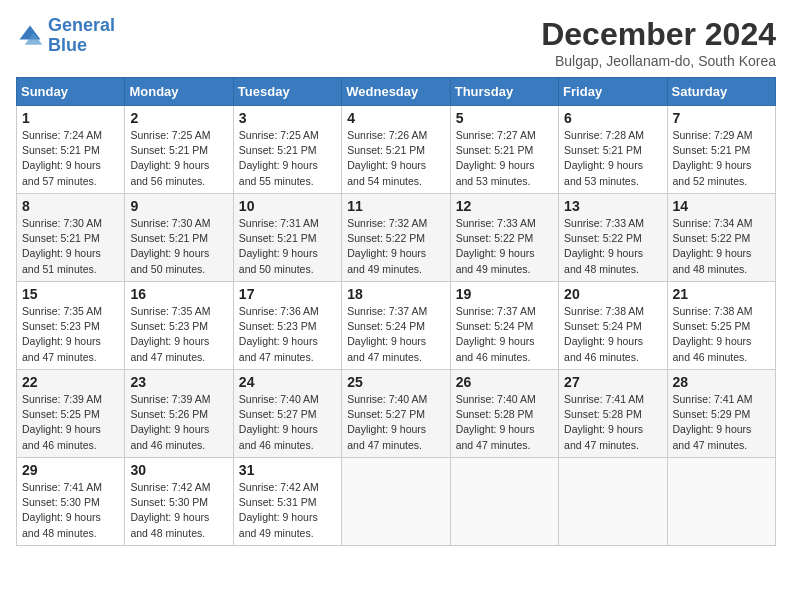 The width and height of the screenshot is (792, 612). What do you see at coordinates (288, 510) in the screenshot?
I see `day-info: Sunrise: 7:42 AM Sunset: 5:31 PM Dayligh…` at bounding box center [288, 510].